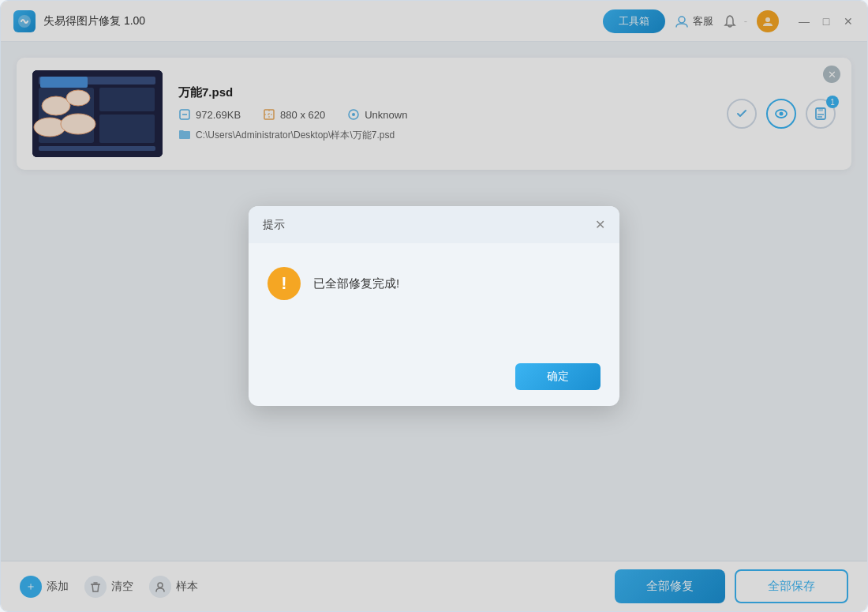  I want to click on dialog-footer: 确定, so click(434, 380).